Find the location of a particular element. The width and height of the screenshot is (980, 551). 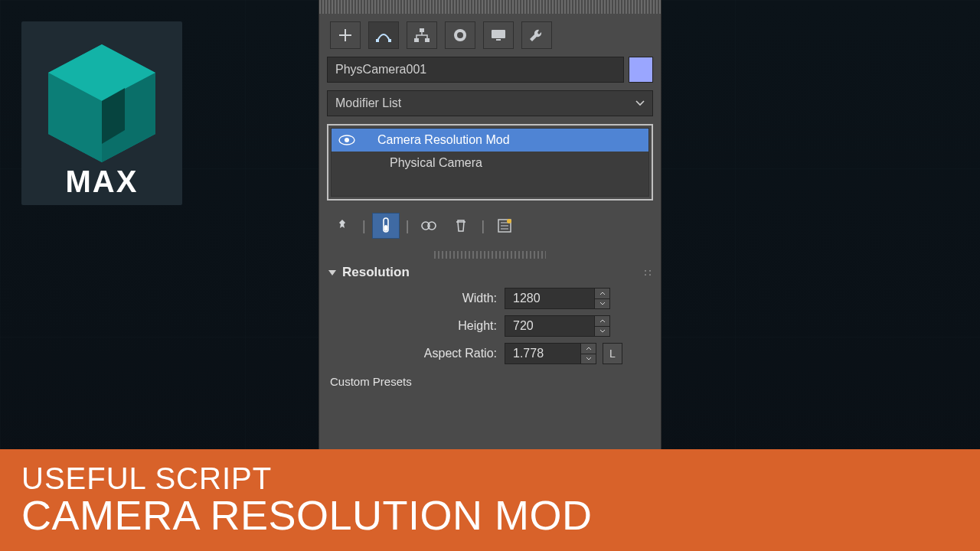

stack-item-label: Physical Camera is located at coordinates (423, 163).